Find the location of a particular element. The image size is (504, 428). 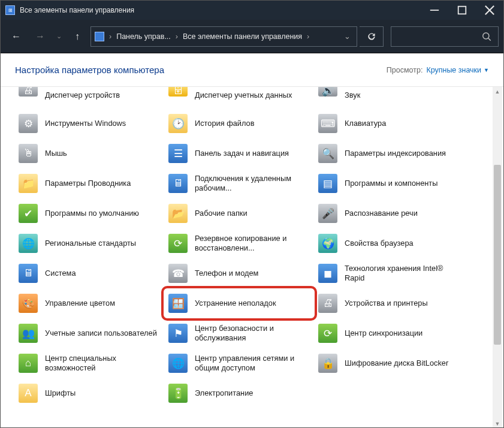

item-label: Шрифты is located at coordinates (60, 393).